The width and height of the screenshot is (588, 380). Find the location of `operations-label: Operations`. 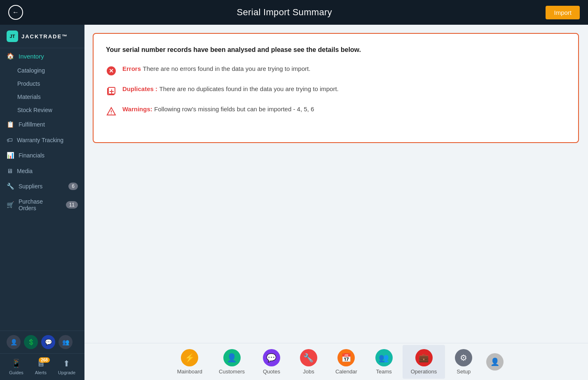

operations-label: Operations is located at coordinates (424, 372).